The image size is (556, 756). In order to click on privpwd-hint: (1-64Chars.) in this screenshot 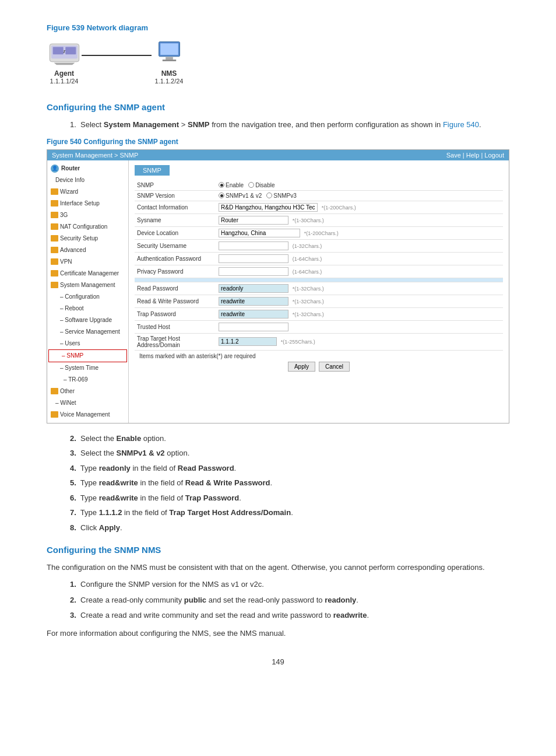, I will do `click(308, 272)`.